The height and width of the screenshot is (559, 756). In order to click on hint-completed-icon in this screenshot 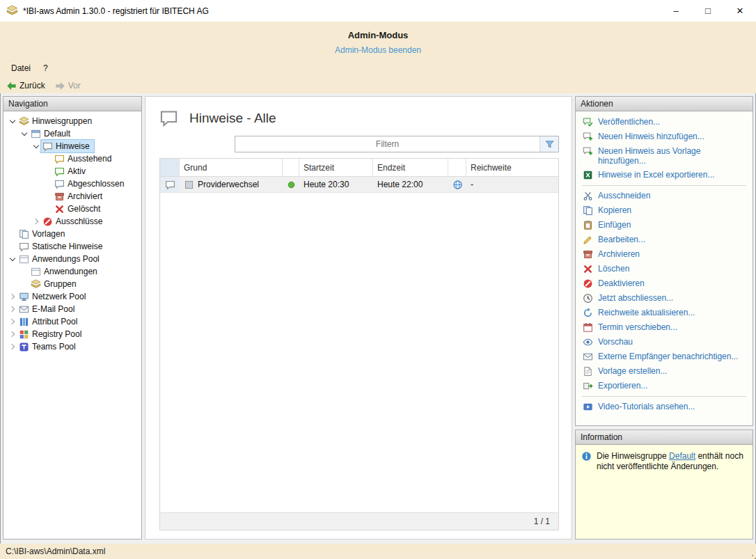, I will do `click(60, 184)`.